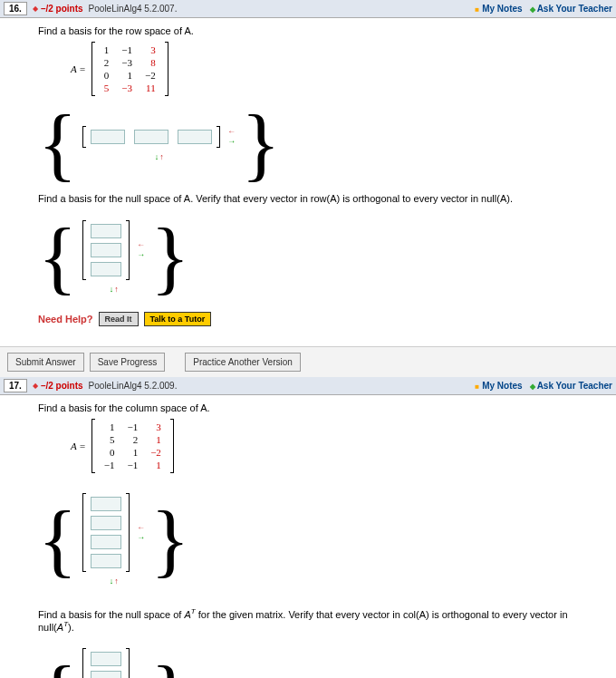 This screenshot has height=678, width=616. What do you see at coordinates (322, 199) in the screenshot?
I see `prompt-text: Find a basis for the null space of A. Ve…` at bounding box center [322, 199].